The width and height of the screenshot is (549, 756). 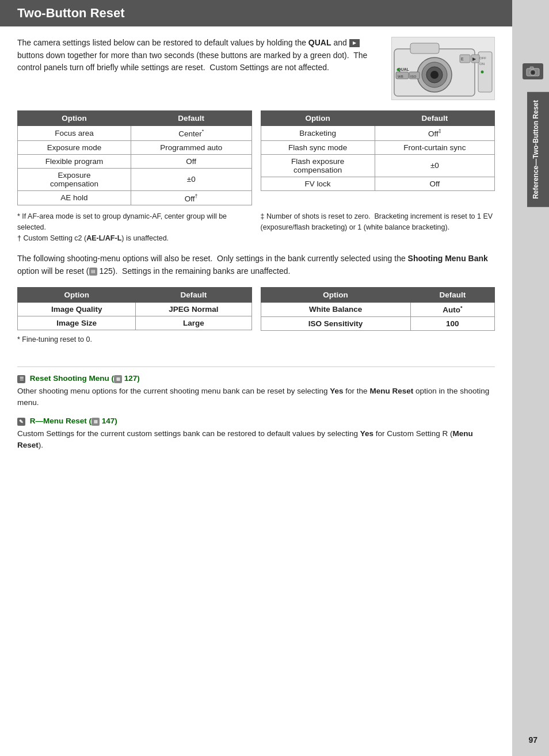 I want to click on table3-row2-option: Image Size, so click(x=77, y=323).